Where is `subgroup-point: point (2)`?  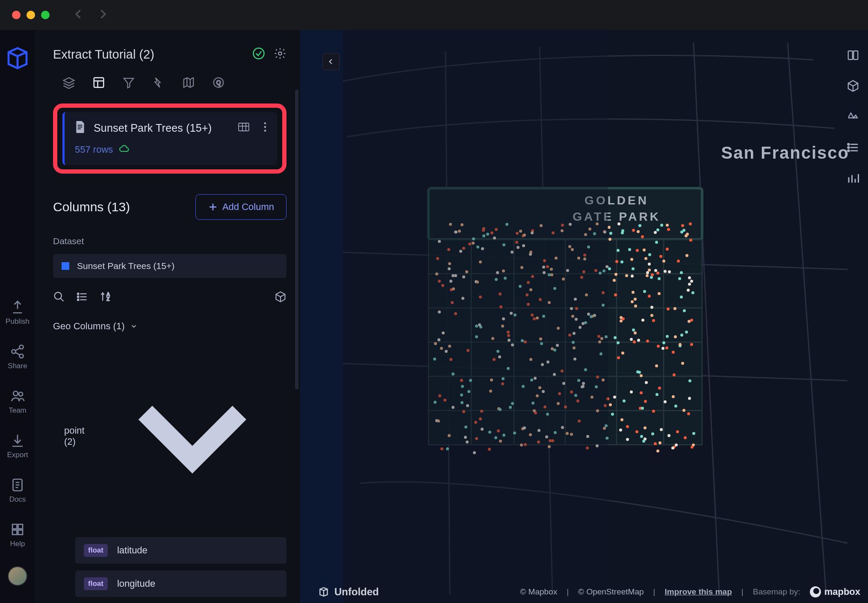 subgroup-point: point (2) is located at coordinates (175, 436).